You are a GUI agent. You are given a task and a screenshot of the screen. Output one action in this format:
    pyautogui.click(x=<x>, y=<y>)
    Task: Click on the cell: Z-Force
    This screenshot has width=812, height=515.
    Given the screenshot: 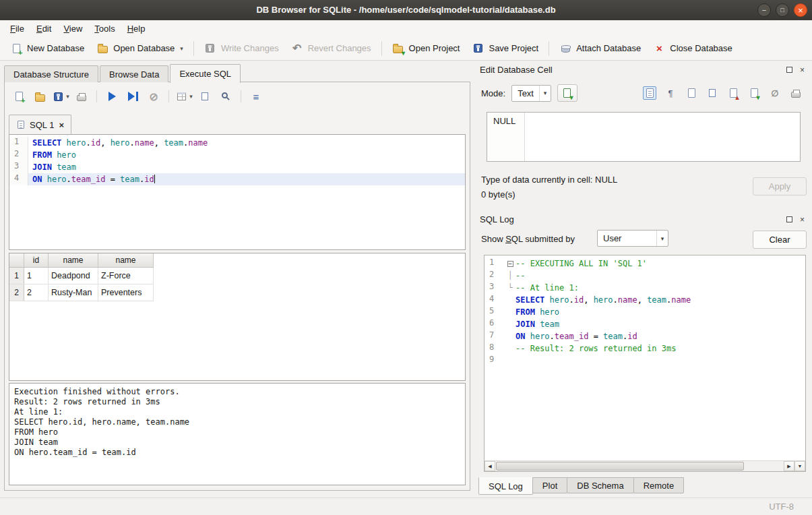 What is the action you would take?
    pyautogui.click(x=126, y=276)
    